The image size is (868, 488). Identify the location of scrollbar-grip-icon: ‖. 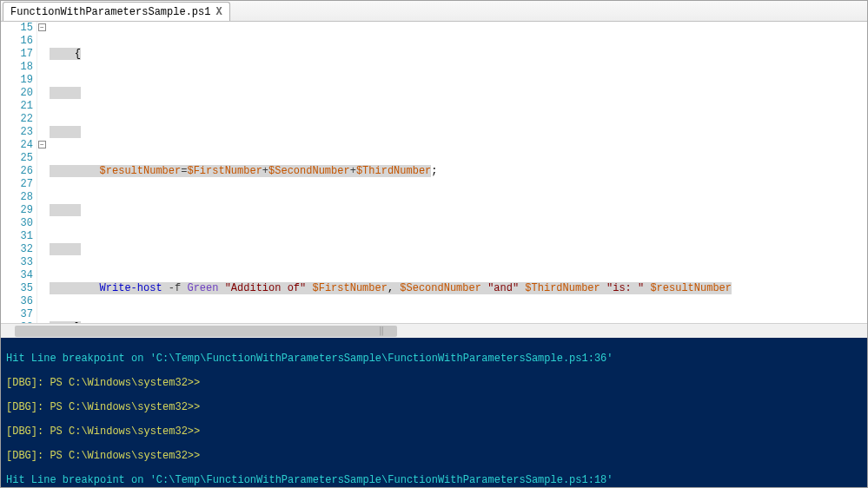
(381, 331).